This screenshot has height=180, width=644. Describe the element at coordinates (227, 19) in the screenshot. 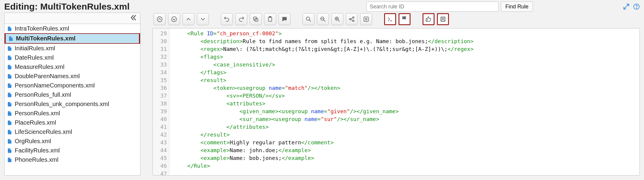

I see `undo-button` at that location.